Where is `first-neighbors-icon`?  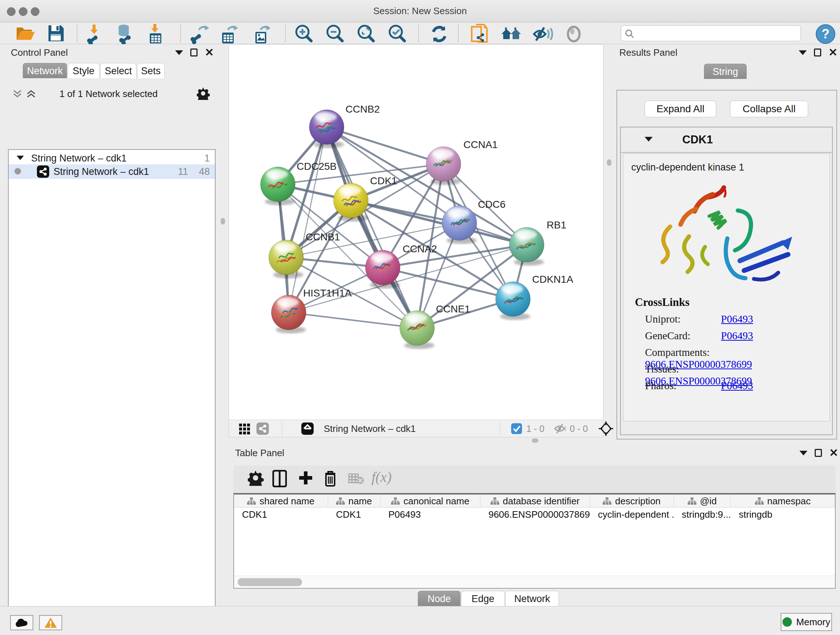 first-neighbors-icon is located at coordinates (510, 33).